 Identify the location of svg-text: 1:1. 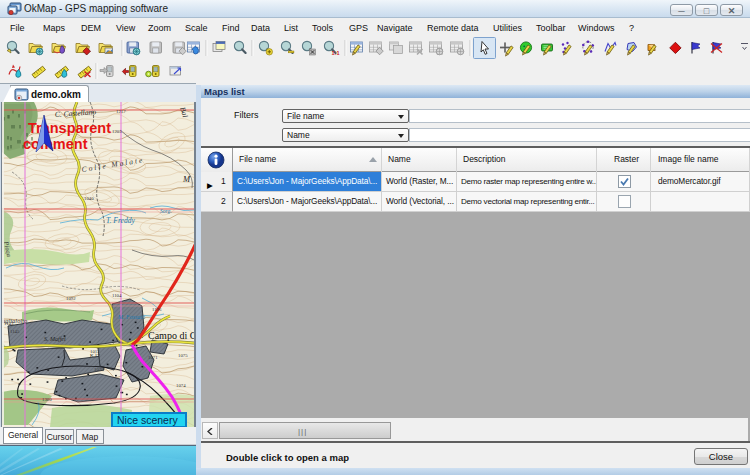
(336, 53).